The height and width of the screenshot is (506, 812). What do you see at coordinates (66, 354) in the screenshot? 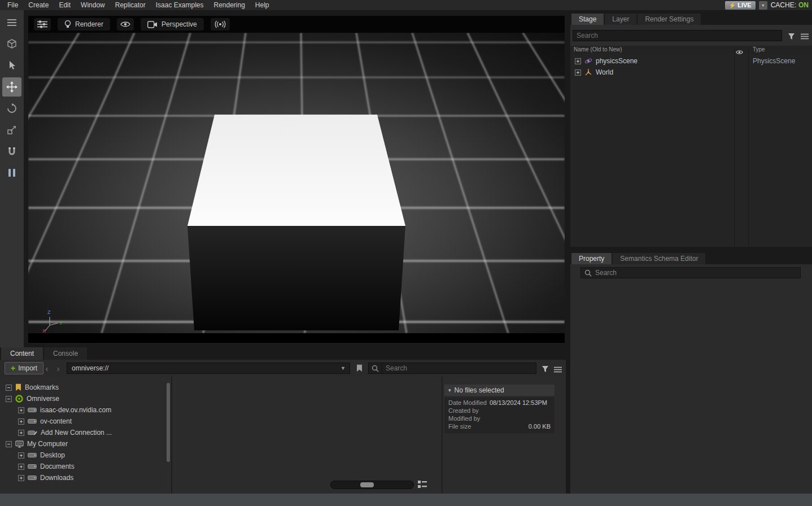
I see `tab-console: Console` at bounding box center [66, 354].